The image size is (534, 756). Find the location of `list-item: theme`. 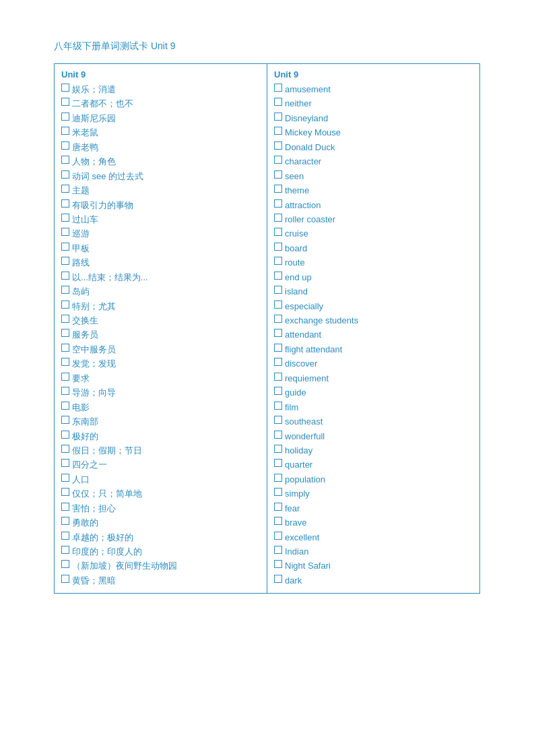

list-item: theme is located at coordinates (373, 190).